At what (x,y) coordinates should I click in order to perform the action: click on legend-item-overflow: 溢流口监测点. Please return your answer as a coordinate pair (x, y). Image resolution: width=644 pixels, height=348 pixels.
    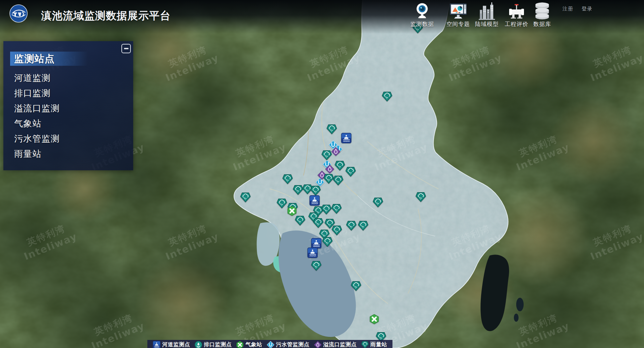
    Looking at the image, I should click on (335, 345).